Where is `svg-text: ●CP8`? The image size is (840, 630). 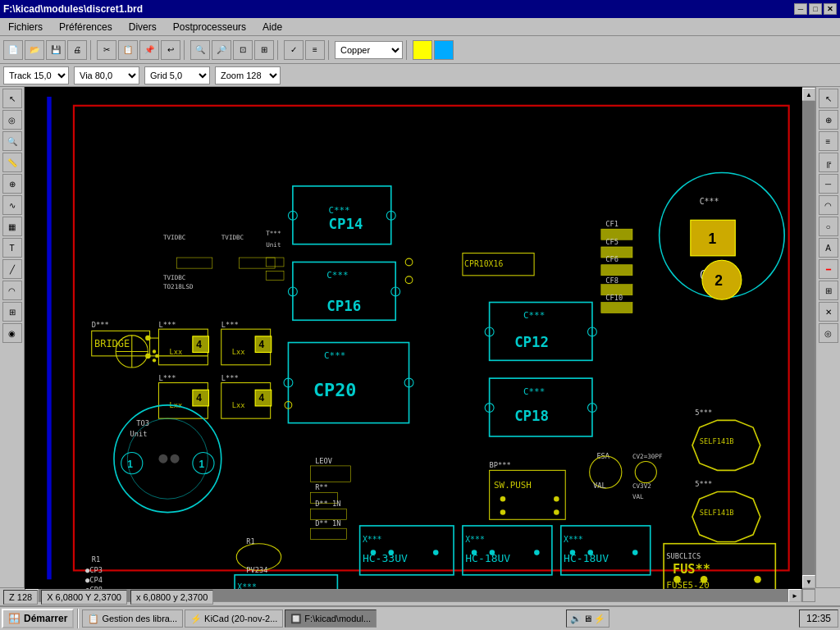 svg-text: ●CP8 is located at coordinates (94, 587).